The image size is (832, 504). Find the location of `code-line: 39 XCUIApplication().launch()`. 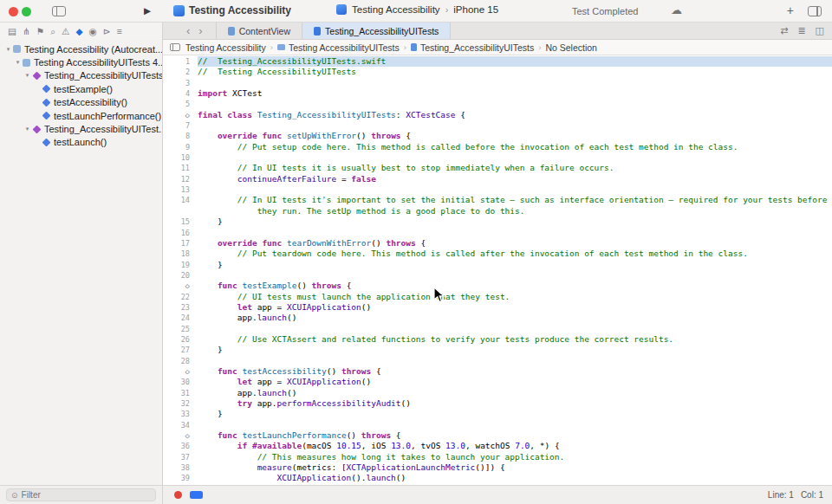

code-line: 39 XCUIApplication().launch() is located at coordinates (497, 478).